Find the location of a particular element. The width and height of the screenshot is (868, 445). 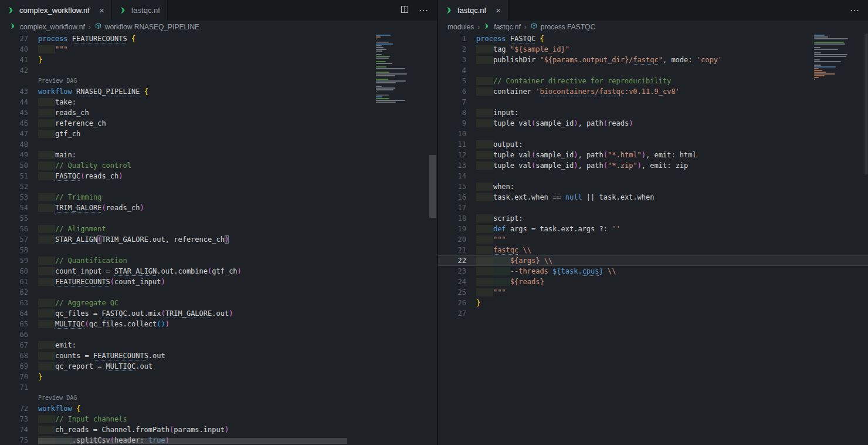

code-line: 52 is located at coordinates (218, 187).